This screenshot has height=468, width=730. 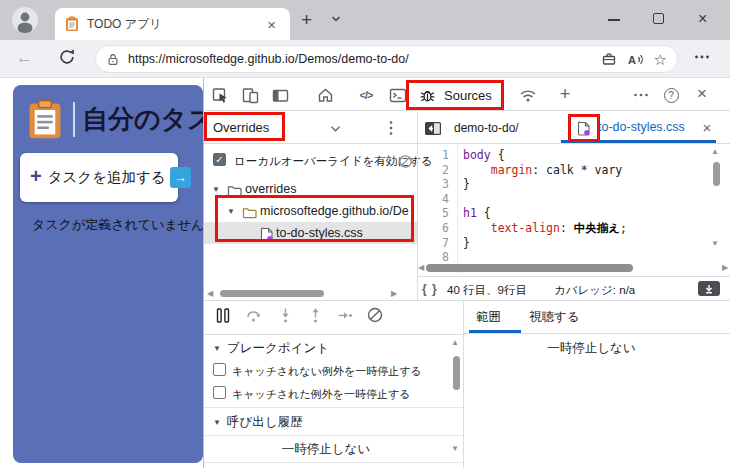 I want to click on window-minimize-button, so click(x=614, y=20).